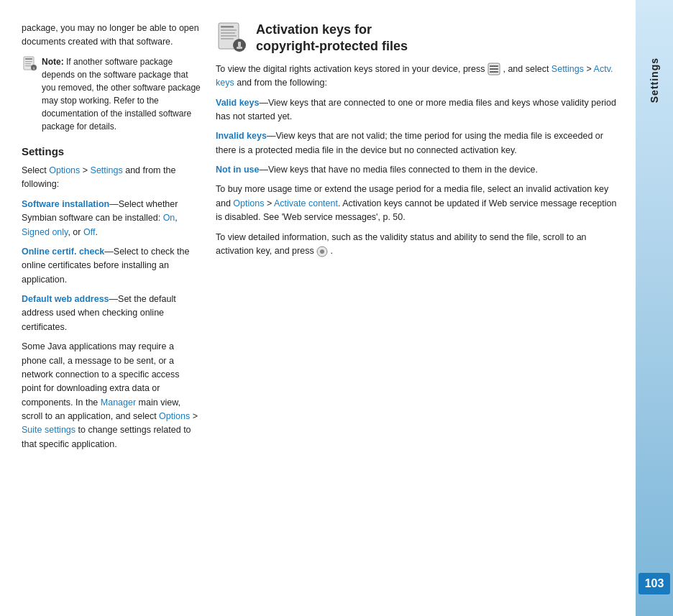 Image resolution: width=673 pixels, height=616 pixels. What do you see at coordinates (654, 584) in the screenshot?
I see `page-number: 103` at bounding box center [654, 584].